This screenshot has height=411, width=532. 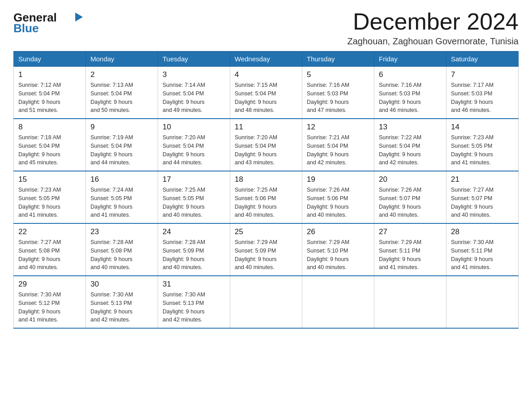 I want to click on calendar-cell: 1 Sunrise: 7:12 AM Sunset: 5:04 PM Dayli…, so click(x=50, y=93).